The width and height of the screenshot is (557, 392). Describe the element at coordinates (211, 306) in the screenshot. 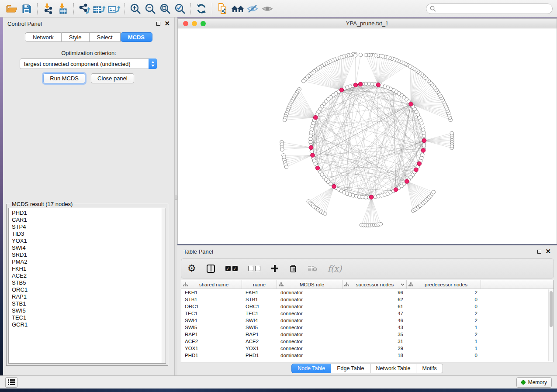

I see `table-cell: ORC1` at that location.